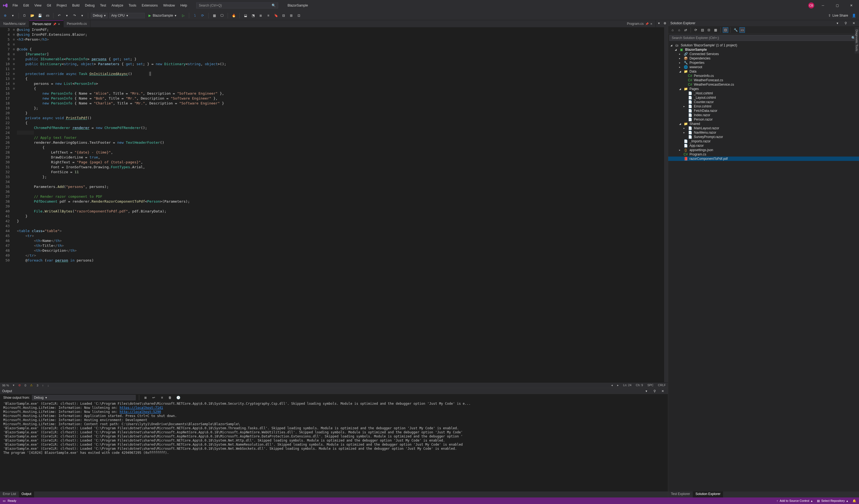 This screenshot has width=859, height=504. What do you see at coordinates (61, 5) in the screenshot?
I see `menu-project: Project` at bounding box center [61, 5].